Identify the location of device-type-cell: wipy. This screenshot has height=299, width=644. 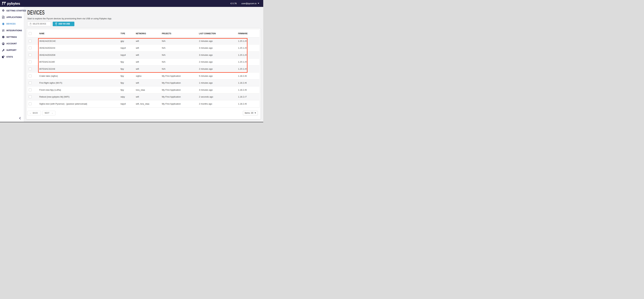
(128, 97).